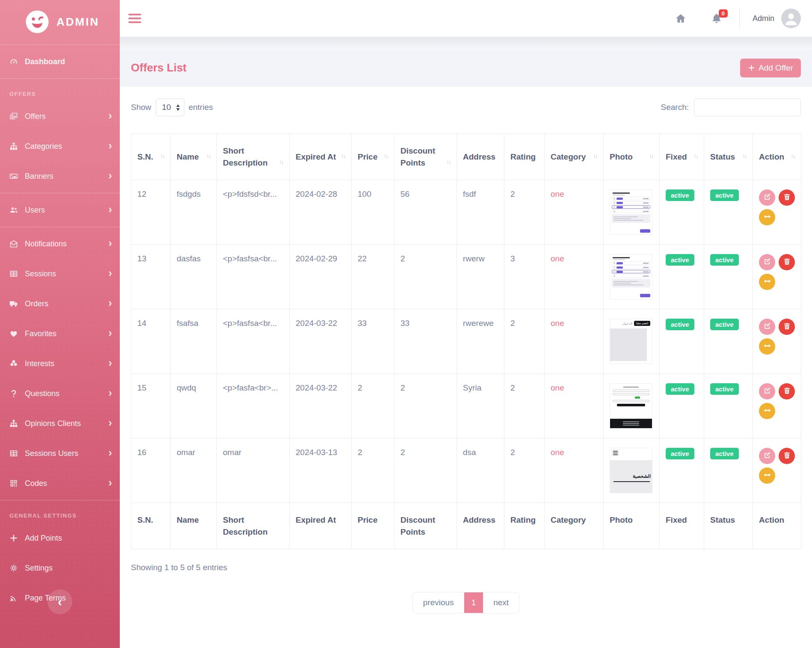  What do you see at coordinates (60, 146) in the screenshot?
I see `sidebar-item-categories: Categories›` at bounding box center [60, 146].